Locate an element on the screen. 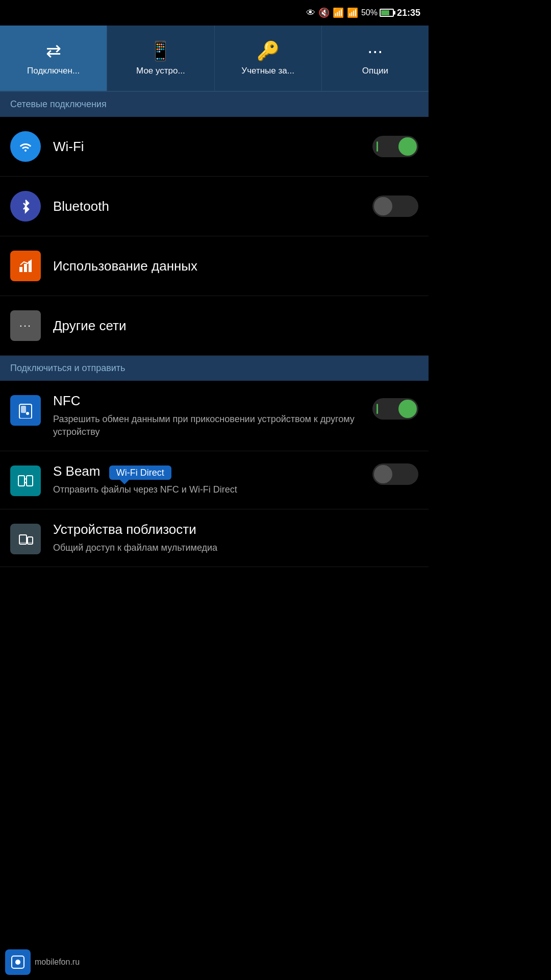 The height and width of the screenshot is (980, 551). status-bar: 👁 🔇 📶 📶 50% 21:35 is located at coordinates (214, 13).